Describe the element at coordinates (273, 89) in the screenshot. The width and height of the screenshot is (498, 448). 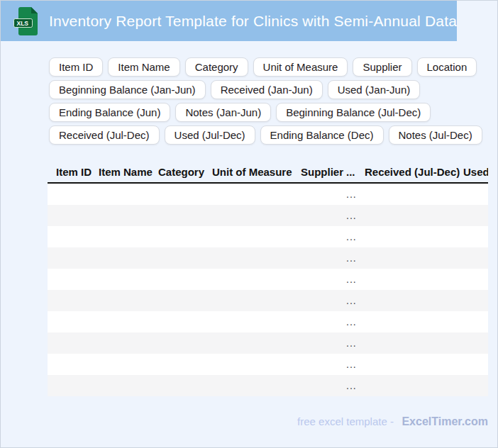
I see `chip-row: Beginning Balance (Jan-Jun) Received (Ja…` at that location.